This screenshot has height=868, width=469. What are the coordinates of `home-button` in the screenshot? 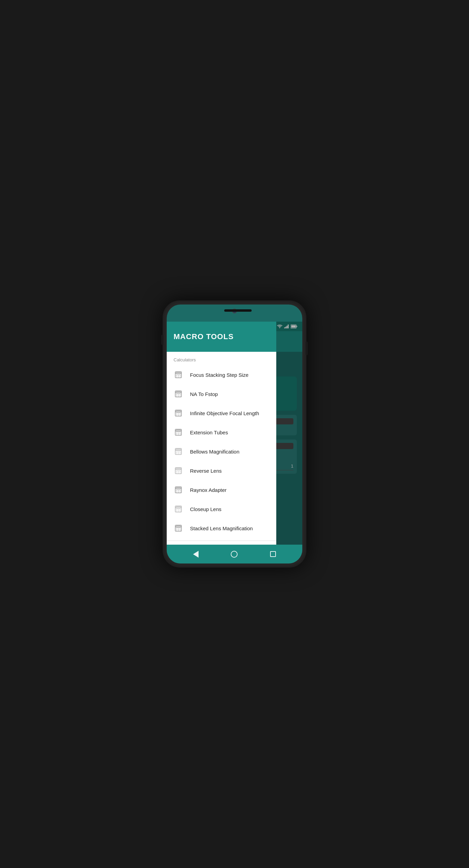 It's located at (234, 554).